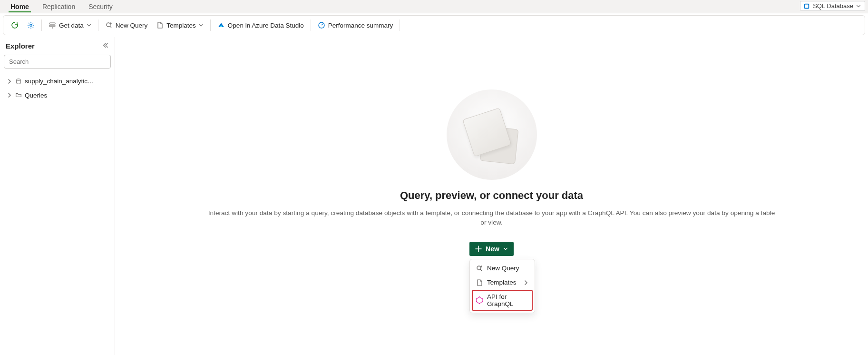  What do you see at coordinates (52, 25) in the screenshot?
I see `get-data-icon` at bounding box center [52, 25].